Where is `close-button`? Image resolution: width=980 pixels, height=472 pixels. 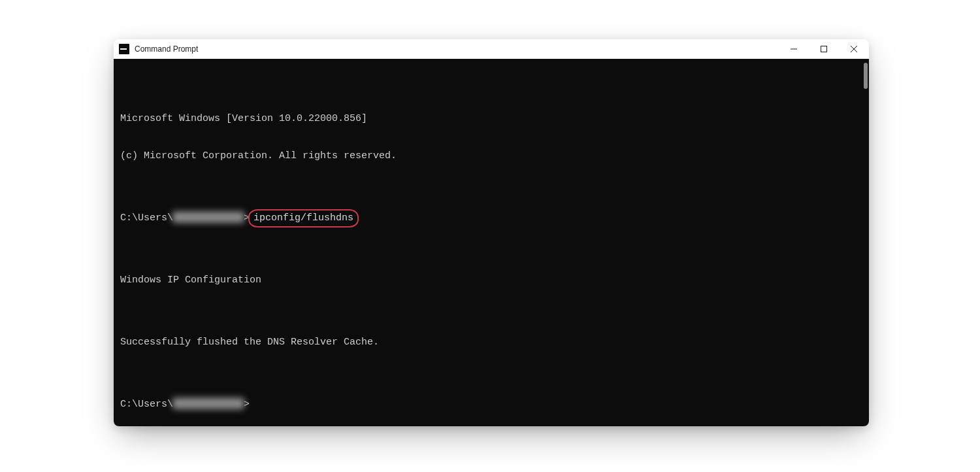 close-button is located at coordinates (854, 49).